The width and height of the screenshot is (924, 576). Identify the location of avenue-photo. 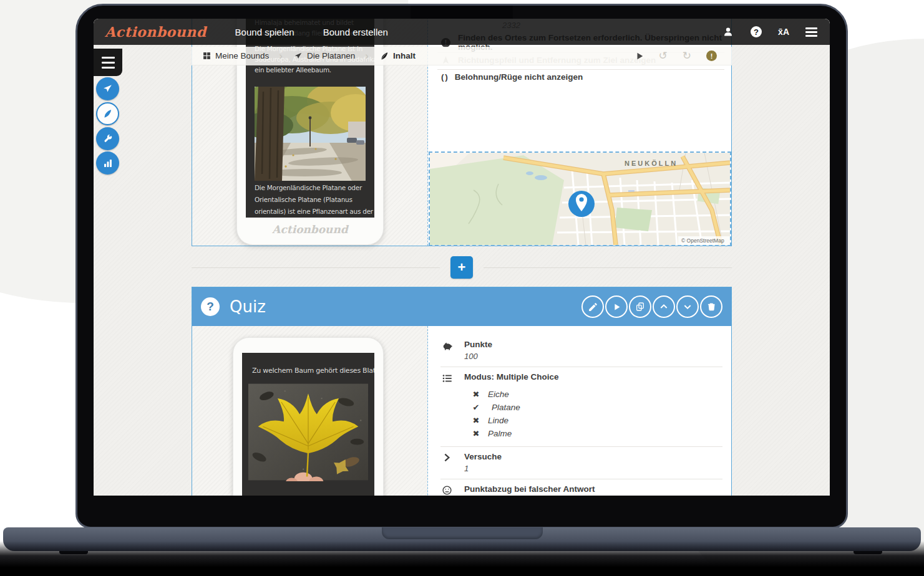
(310, 133).